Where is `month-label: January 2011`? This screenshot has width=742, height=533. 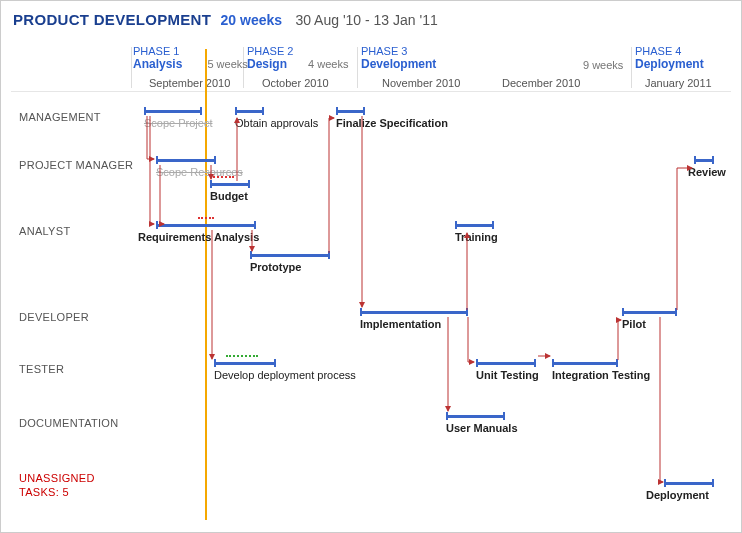
month-label: January 2011 is located at coordinates (678, 83).